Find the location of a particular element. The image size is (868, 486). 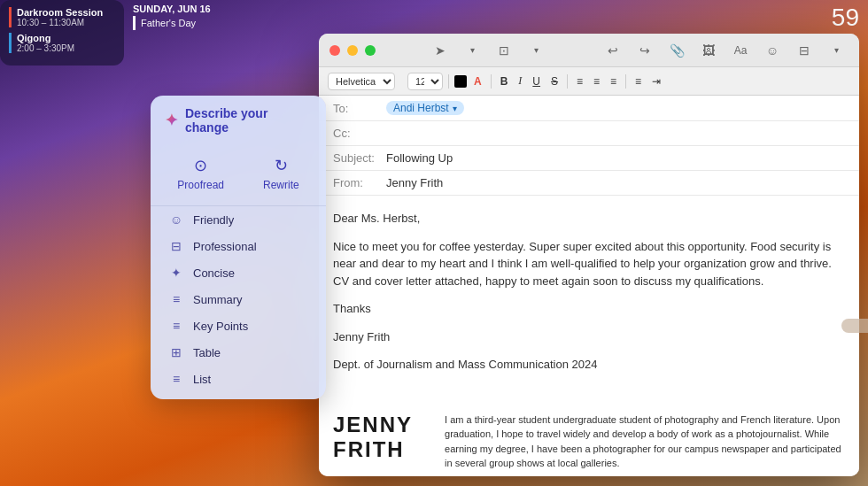

minimize-button is located at coordinates (353, 50).